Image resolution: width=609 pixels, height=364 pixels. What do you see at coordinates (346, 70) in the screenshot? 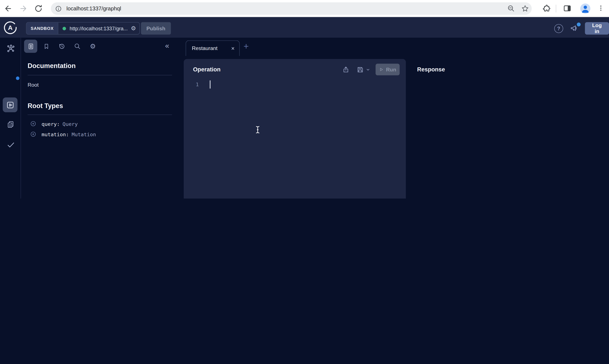
I see `share-operation-icon` at bounding box center [346, 70].